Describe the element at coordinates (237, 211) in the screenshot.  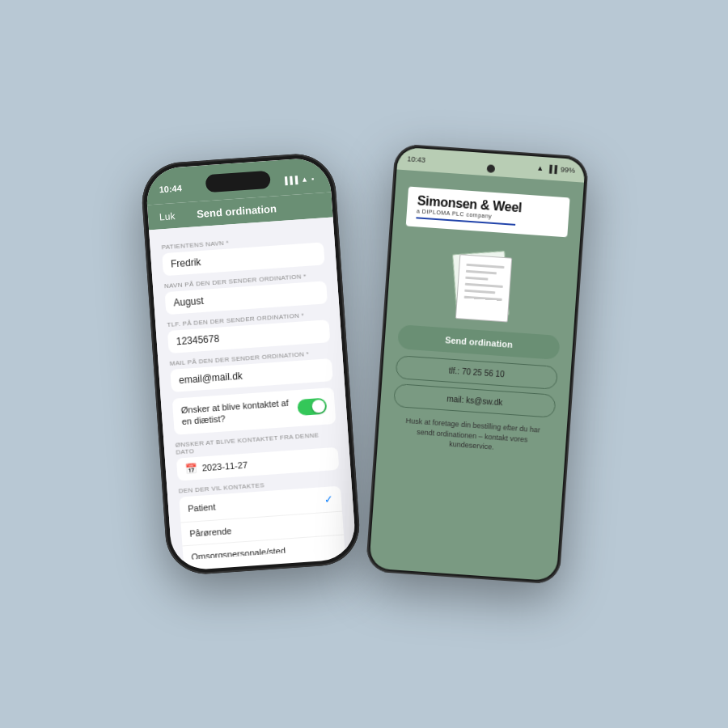
I see `nav-title: Send ordination` at that location.